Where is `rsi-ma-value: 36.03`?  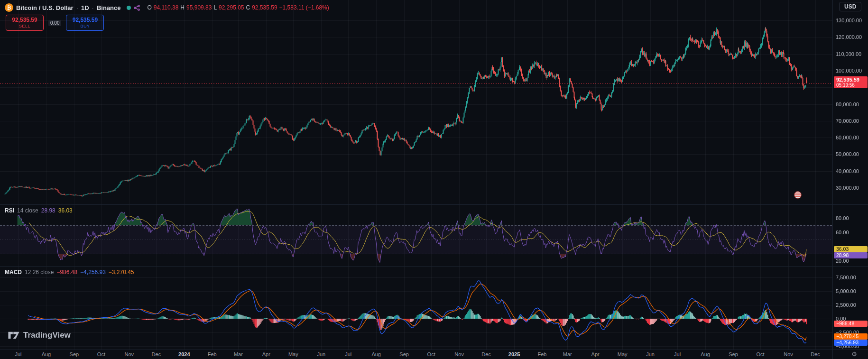 rsi-ma-value: 36.03 is located at coordinates (65, 211).